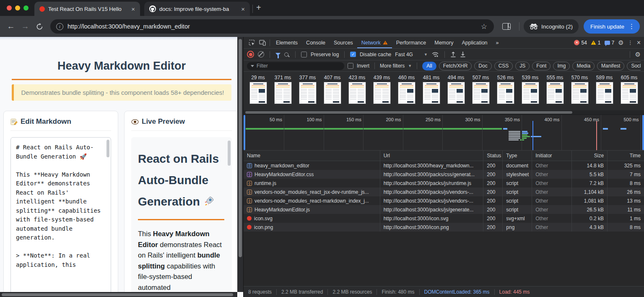 The image size is (644, 297). Describe the element at coordinates (444, 192) in the screenshot. I see `table-row: {}vendors-node_modules_react_jsx-dev-run…` at that location.